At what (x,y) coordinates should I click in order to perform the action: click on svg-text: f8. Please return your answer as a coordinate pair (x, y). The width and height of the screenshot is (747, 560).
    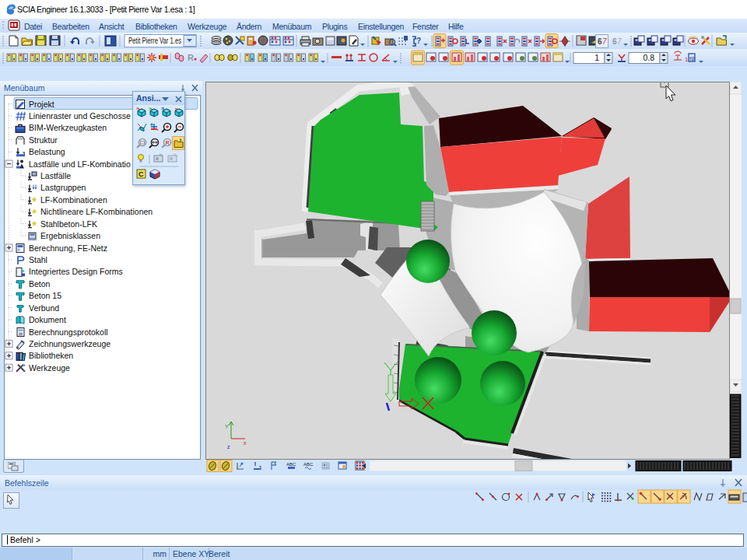
    Looking at the image, I should click on (693, 59).